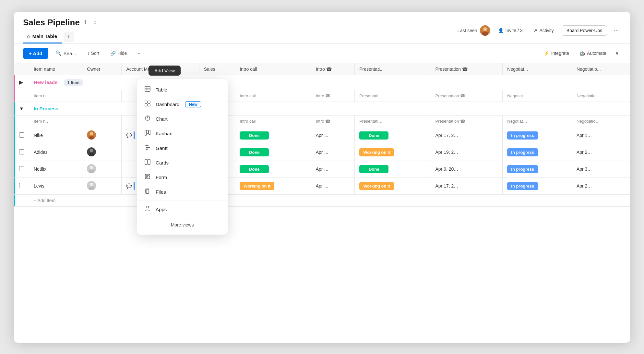  Describe the element at coordinates (616, 31) in the screenshot. I see `more-options-button: ···` at that location.